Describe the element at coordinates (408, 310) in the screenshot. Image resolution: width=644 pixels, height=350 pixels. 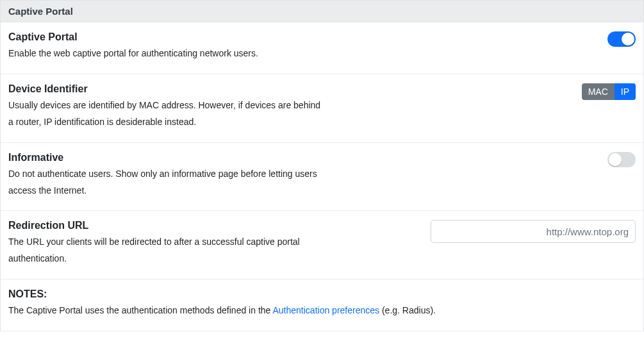
I see `notes-suffix: (e.g. Radius).` at that location.